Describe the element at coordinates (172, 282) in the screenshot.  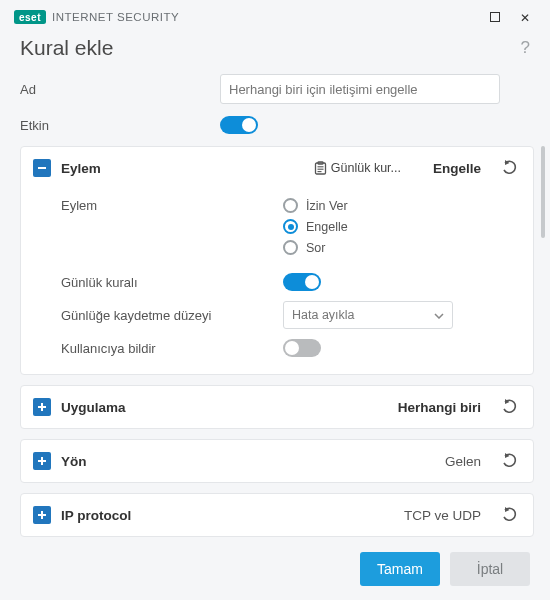
I see `log-rule-label: Günlük kuralı` at that location.